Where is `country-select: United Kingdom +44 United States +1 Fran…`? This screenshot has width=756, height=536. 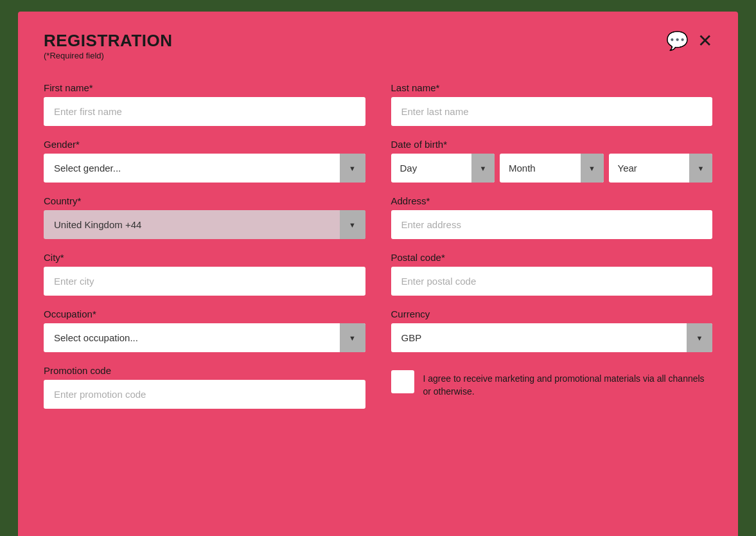 country-select: United Kingdom +44 United States +1 Fran… is located at coordinates (204, 225).